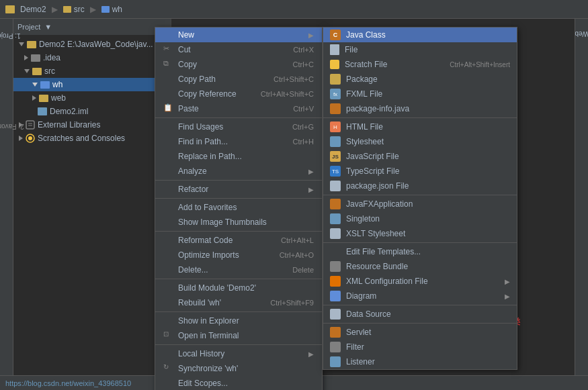 This screenshot has width=588, height=390. Describe the element at coordinates (13, 126) in the screenshot. I see `tab-favorites: 2: Favorites` at that location.